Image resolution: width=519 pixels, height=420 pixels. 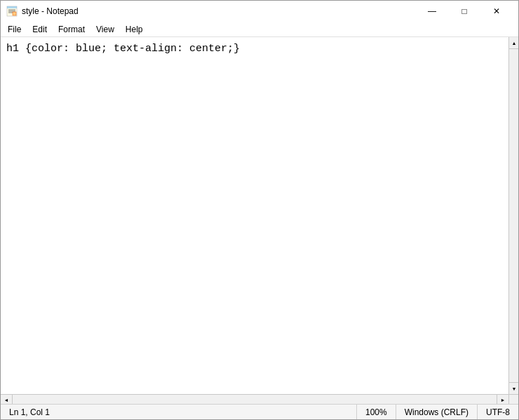 I want to click on title-bar-left: style - Notepad, so click(x=42, y=11).